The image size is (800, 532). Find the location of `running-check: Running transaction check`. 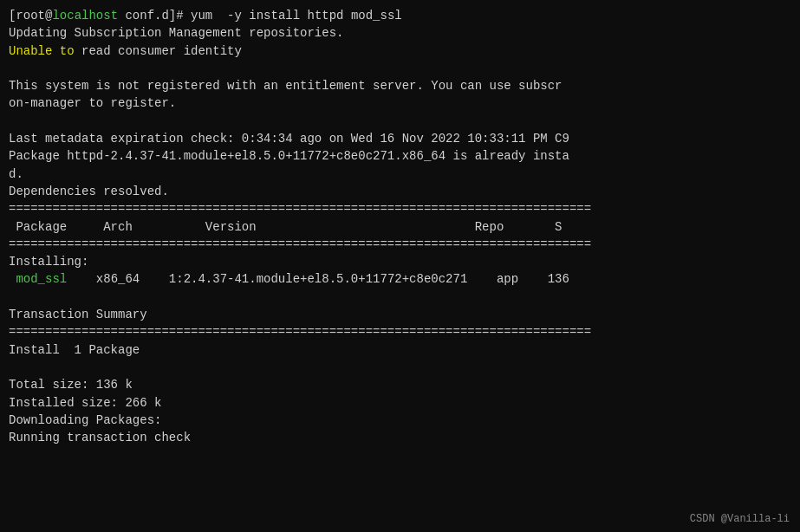

running-check: Running transaction check is located at coordinates (400, 438).